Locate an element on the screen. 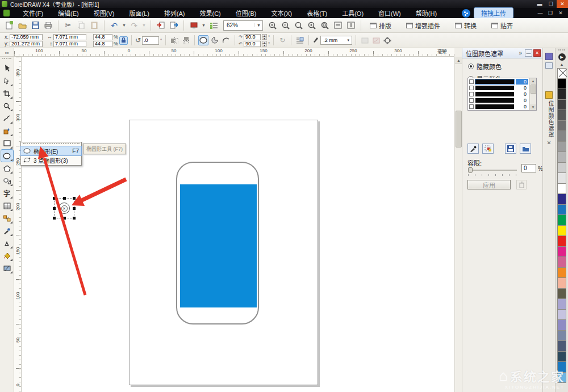  y-position-field is located at coordinates (26, 44).